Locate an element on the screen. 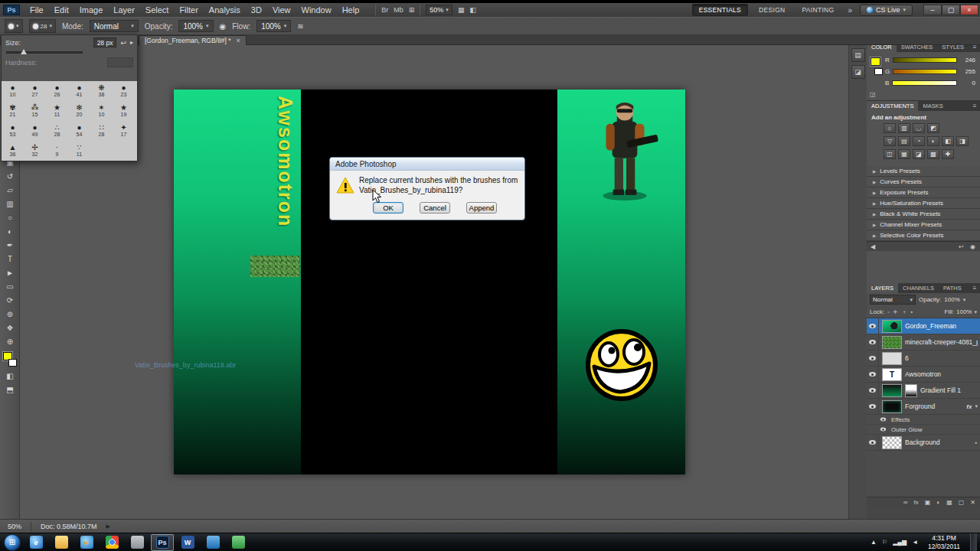 Image resolution: width=980 pixels, height=551 pixels. default-colors-icon: ◲ is located at coordinates (873, 95).